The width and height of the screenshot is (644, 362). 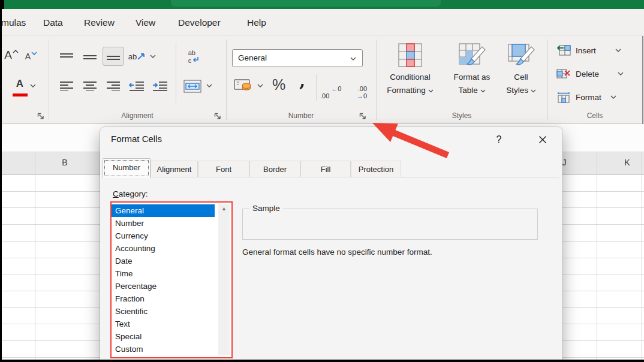 What do you see at coordinates (192, 86) in the screenshot?
I see `merge-center-icon` at bounding box center [192, 86].